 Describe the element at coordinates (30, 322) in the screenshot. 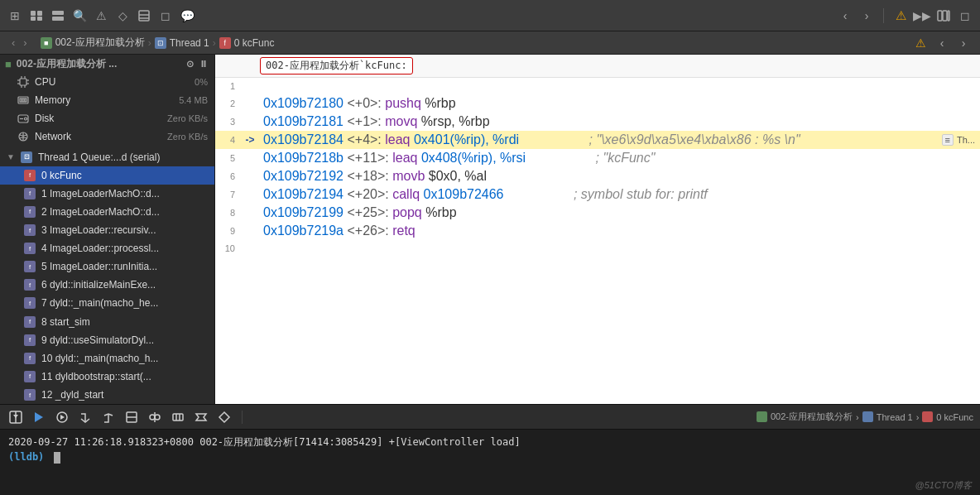

I see `frame-8-icon: f` at that location.